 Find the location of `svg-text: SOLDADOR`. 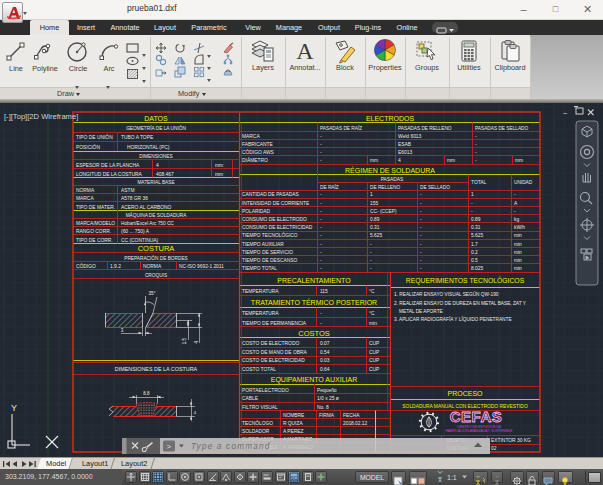

svg-text: SOLDADOR is located at coordinates (256, 432).